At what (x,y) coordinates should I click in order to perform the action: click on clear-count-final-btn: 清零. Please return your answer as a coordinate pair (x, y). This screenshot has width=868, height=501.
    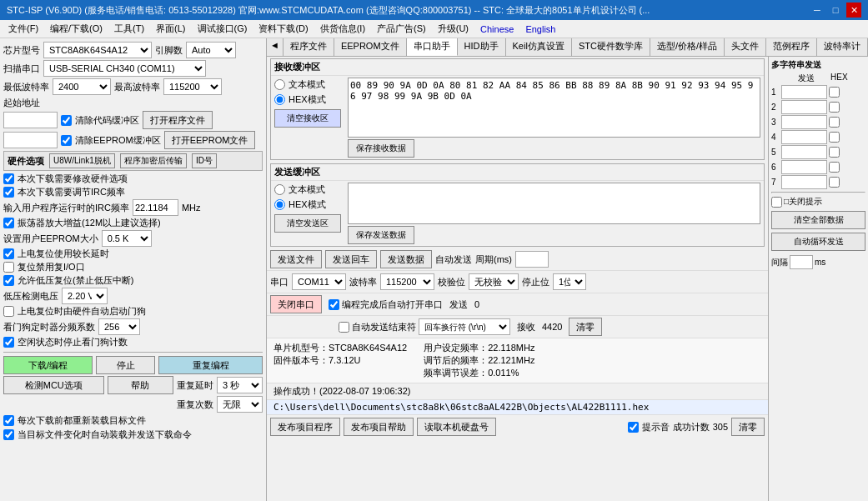
    Looking at the image, I should click on (748, 427).